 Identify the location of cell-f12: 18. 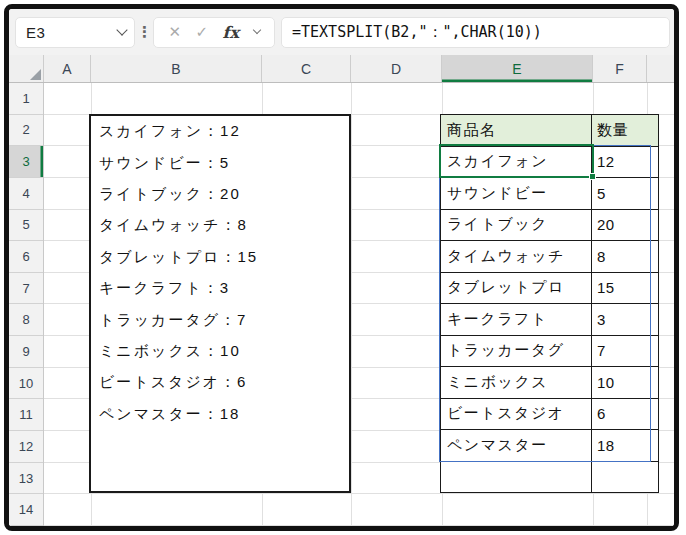
(625, 446).